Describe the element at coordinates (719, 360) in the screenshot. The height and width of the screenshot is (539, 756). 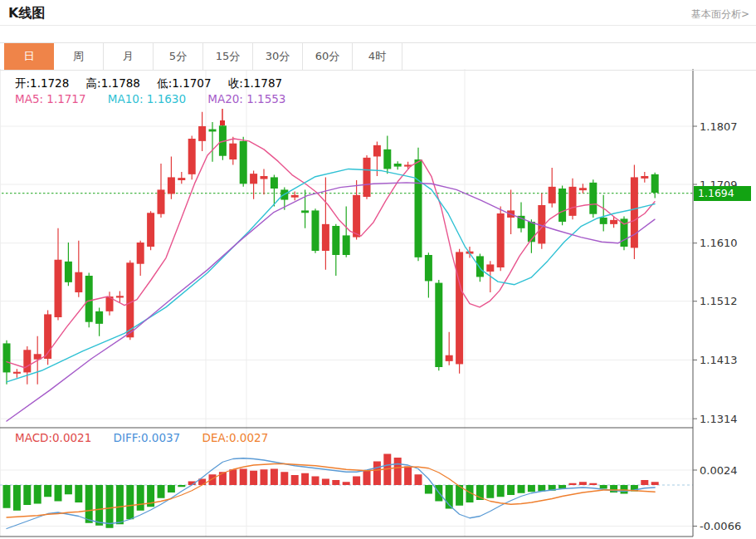
I see `svg-text: 1.1413` at that location.